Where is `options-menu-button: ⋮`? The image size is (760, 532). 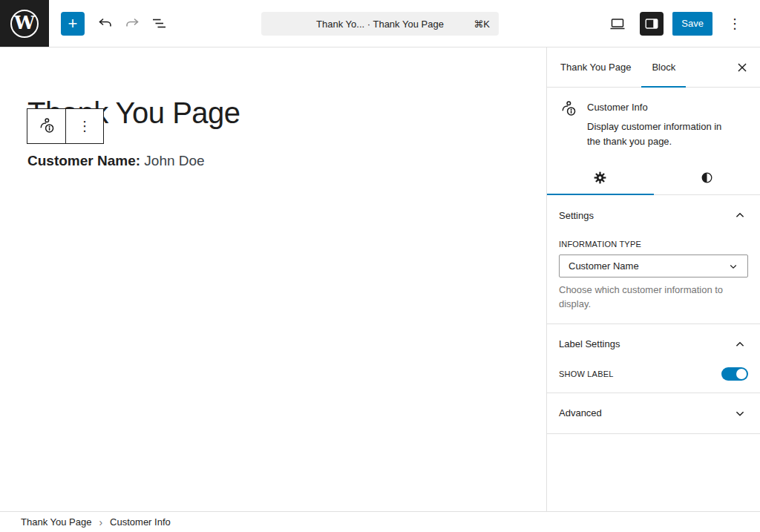 options-menu-button: ⋮ is located at coordinates (735, 24).